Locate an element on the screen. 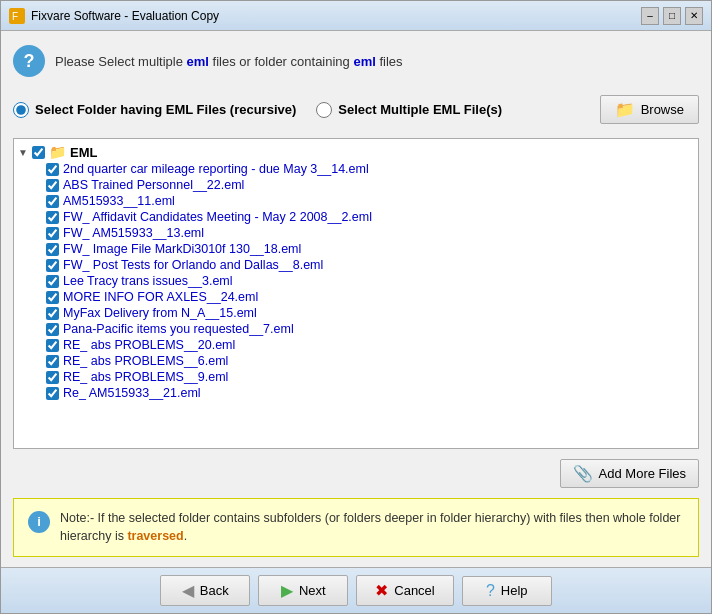 This screenshot has width=712, height=614. help-icon: ? is located at coordinates (490, 591).